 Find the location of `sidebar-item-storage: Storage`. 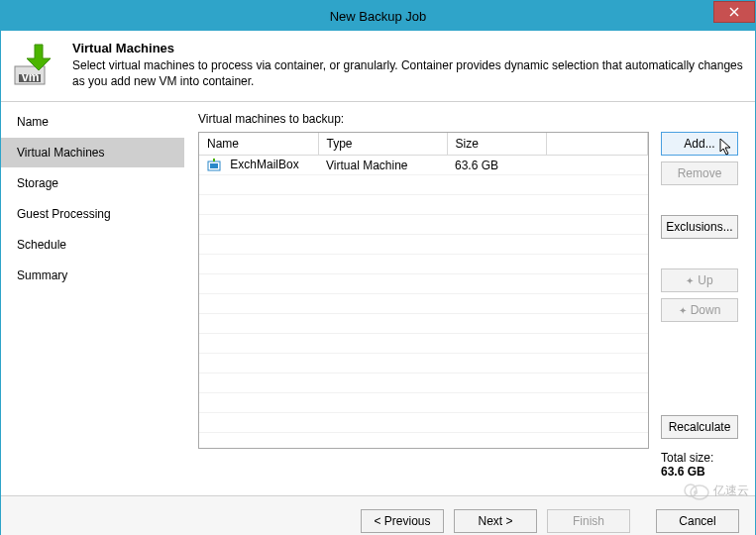

sidebar-item-storage: Storage is located at coordinates (93, 183).